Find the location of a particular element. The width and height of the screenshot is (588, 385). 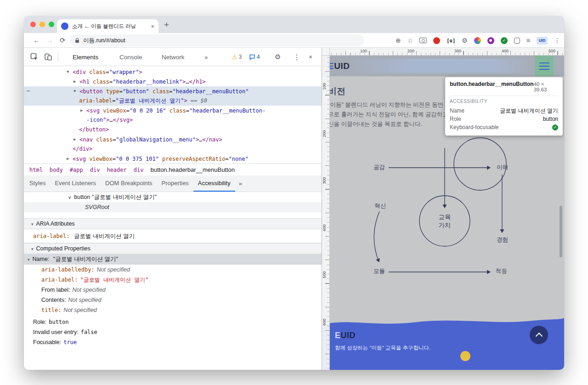

tree-line: </button> is located at coordinates (173, 130).